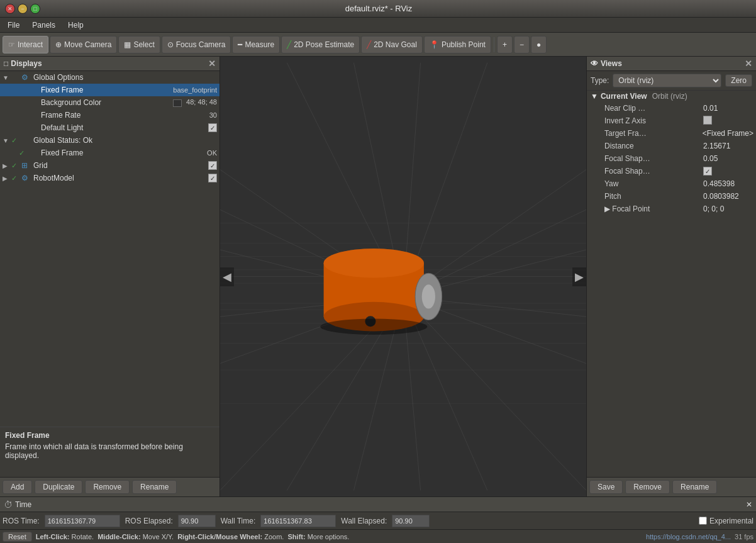 This screenshot has height=543, width=756. Describe the element at coordinates (728, 121) in the screenshot. I see `prop-value` at that location.